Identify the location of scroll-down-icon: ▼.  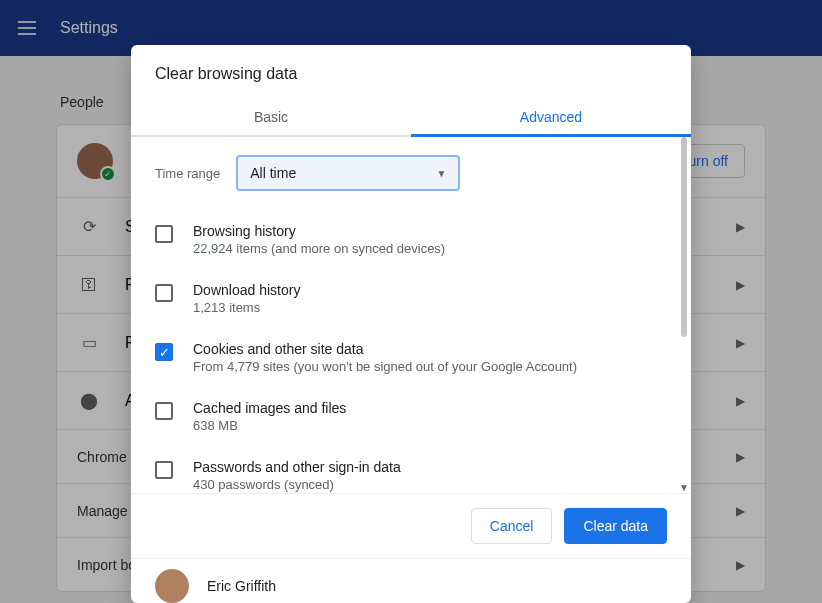
(684, 488).